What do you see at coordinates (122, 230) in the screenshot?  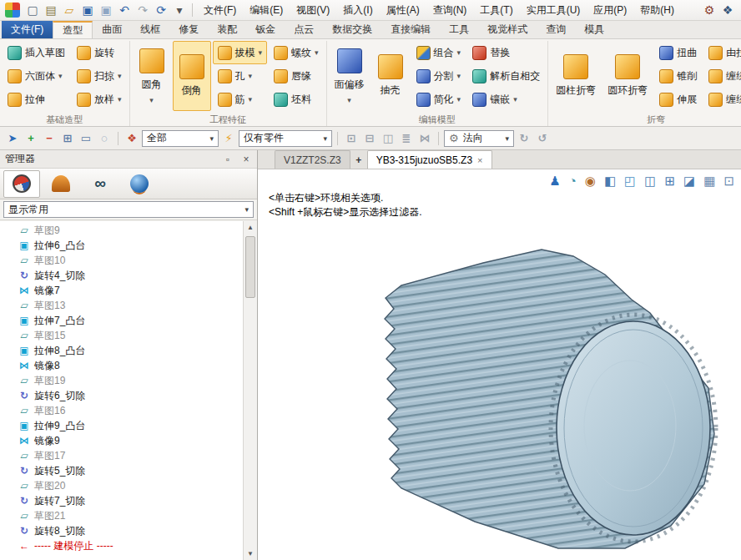 I see `tree-item: ▱ 草图9` at bounding box center [122, 230].